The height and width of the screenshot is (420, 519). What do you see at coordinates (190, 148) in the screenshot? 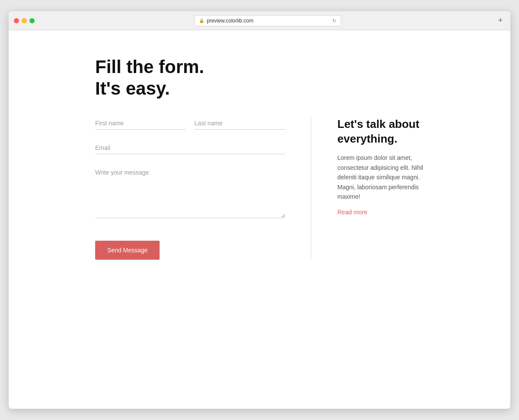
I see `email-input` at bounding box center [190, 148].